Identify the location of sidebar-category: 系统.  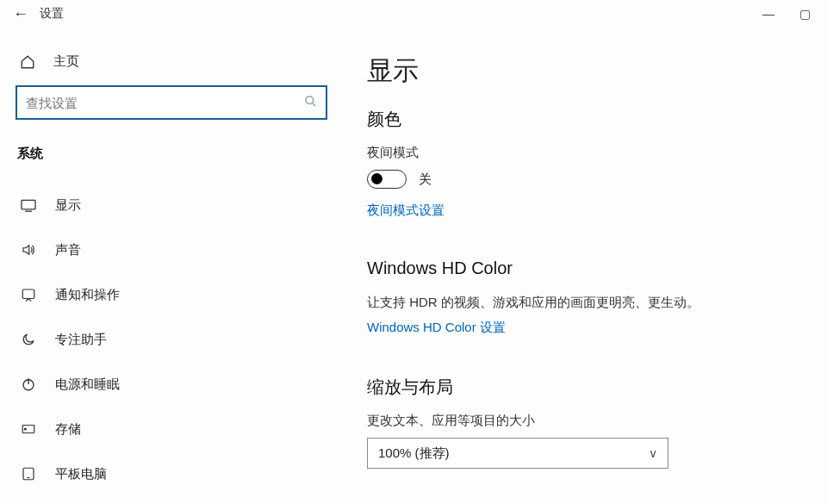
(172, 153).